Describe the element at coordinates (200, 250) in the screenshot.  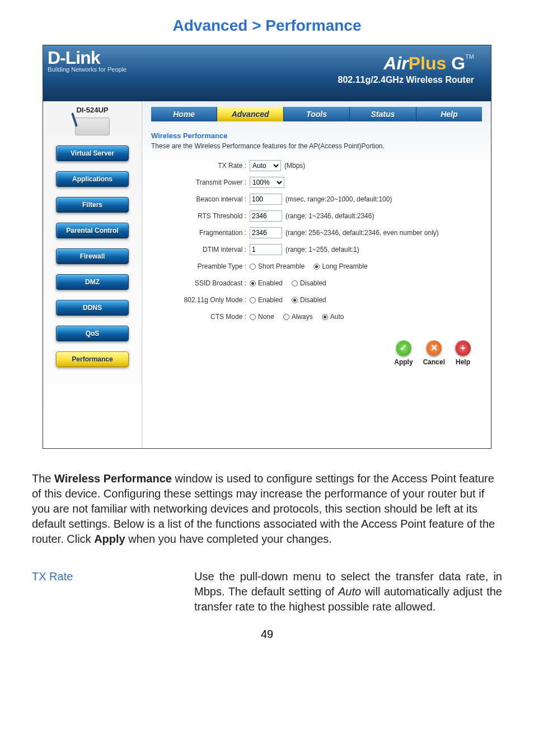
I see `dtim-label: DTIM interval :` at that location.